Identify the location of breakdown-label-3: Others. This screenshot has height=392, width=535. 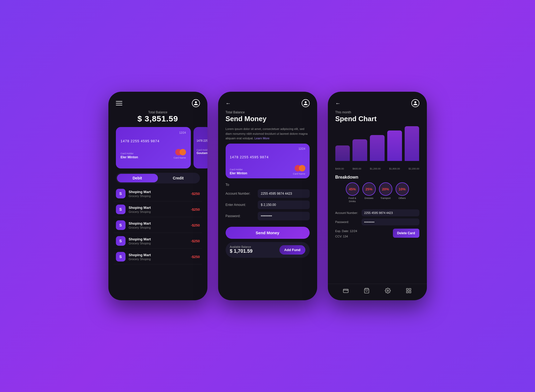
(402, 198).